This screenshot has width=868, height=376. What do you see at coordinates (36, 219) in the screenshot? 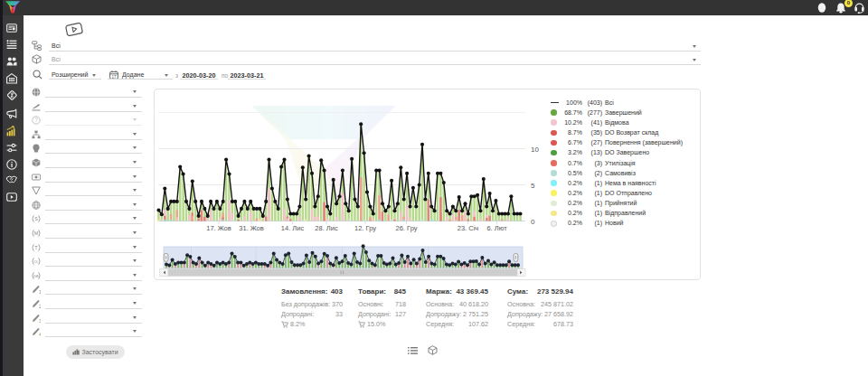
I see `svg-text: S` at bounding box center [36, 219].